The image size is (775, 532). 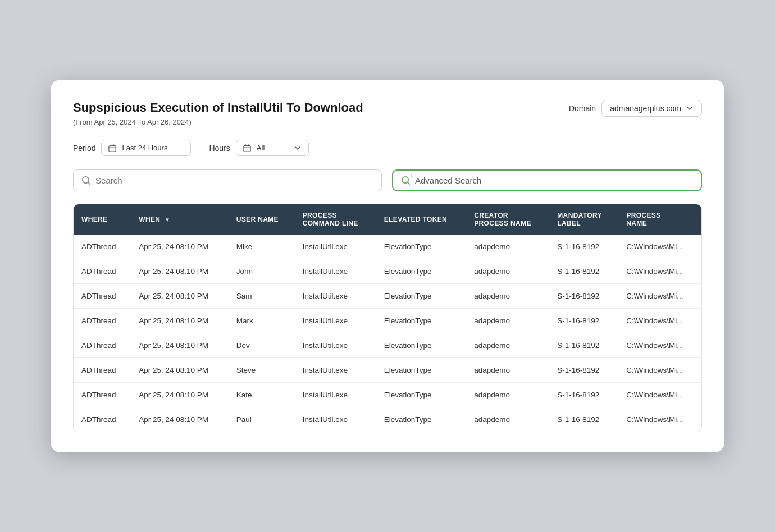 I want to click on cell-7-row-5: C:\Windows\Mi..., so click(x=660, y=370).